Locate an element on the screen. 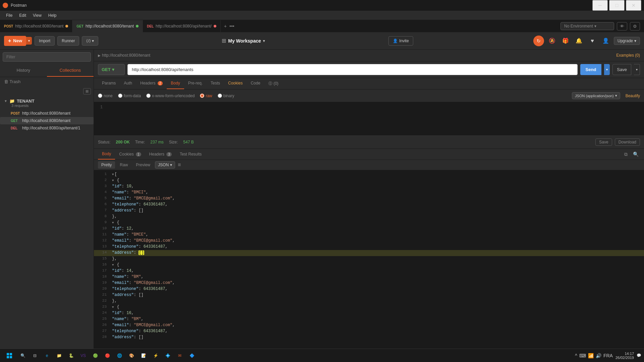  editor-content is located at coordinates (374, 119).